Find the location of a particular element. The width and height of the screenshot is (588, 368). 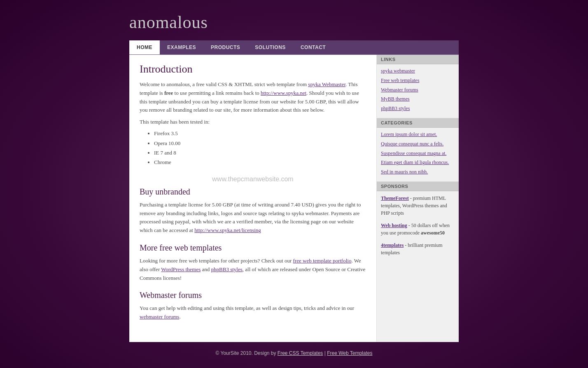

sponsor-link-1: Web hosting is located at coordinates (394, 225).